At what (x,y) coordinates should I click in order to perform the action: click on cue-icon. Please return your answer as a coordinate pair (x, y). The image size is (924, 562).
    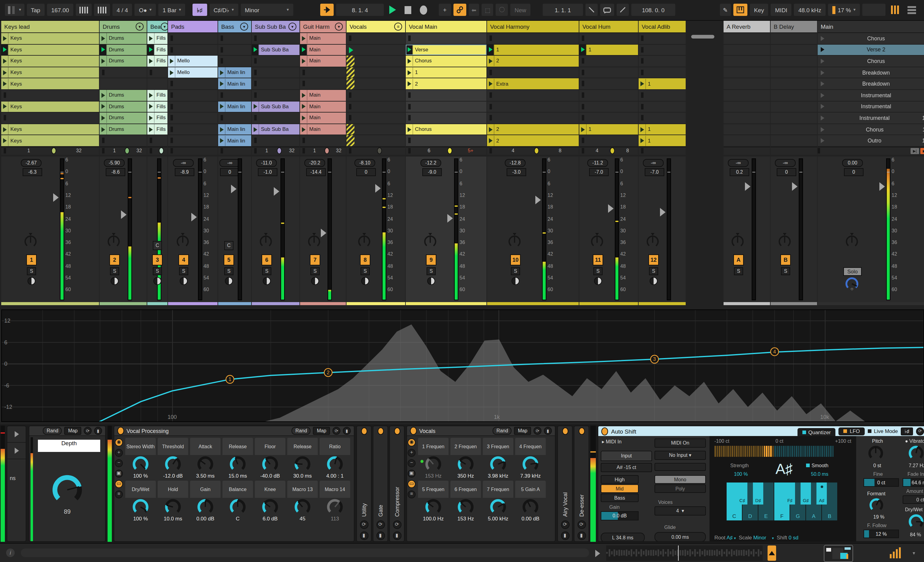
    Looking at the image, I should click on (32, 281).